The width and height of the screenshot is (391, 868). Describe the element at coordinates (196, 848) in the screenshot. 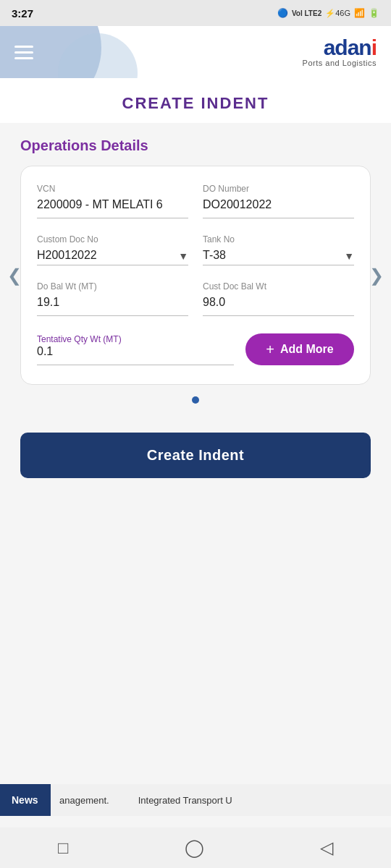

I see `bottom-nav: □ ◯ ◁` at that location.